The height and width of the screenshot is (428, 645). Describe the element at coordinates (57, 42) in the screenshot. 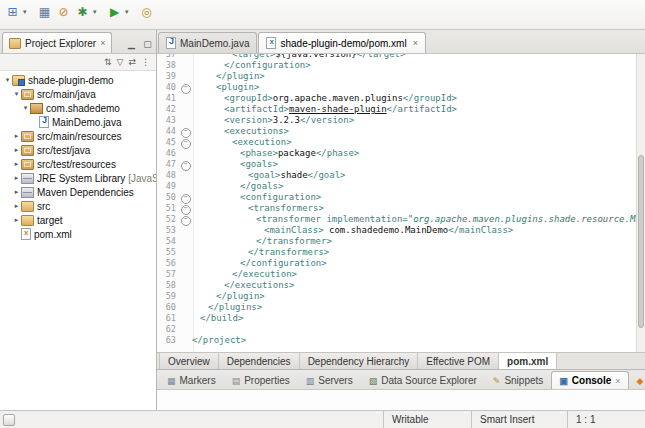

I see `project-explorer-tab: Project Explorer ×` at that location.